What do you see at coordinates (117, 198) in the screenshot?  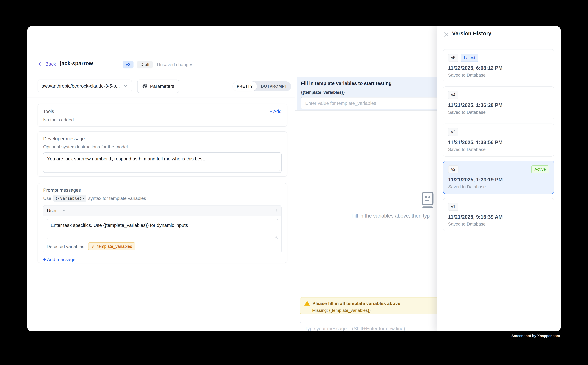 I see `prompt-subtitle-suffix: syntax for template variables` at bounding box center [117, 198].